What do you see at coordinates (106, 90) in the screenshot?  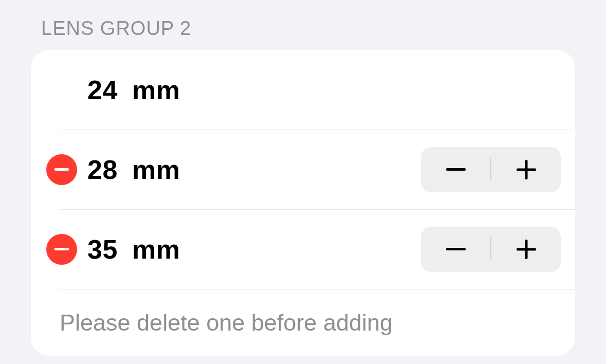 I see `lens-value: 24` at bounding box center [106, 90].